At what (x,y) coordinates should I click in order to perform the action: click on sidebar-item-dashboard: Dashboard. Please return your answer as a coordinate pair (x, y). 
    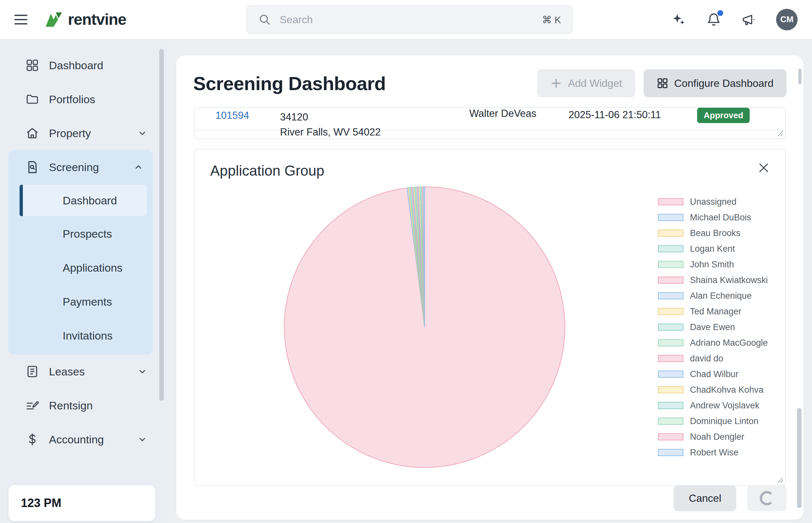
    Looking at the image, I should click on (84, 65).